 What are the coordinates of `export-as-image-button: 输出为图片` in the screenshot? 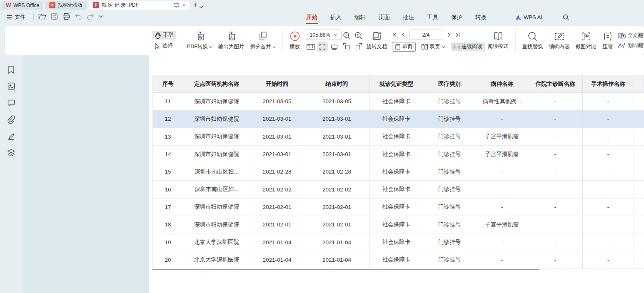 It's located at (232, 41).